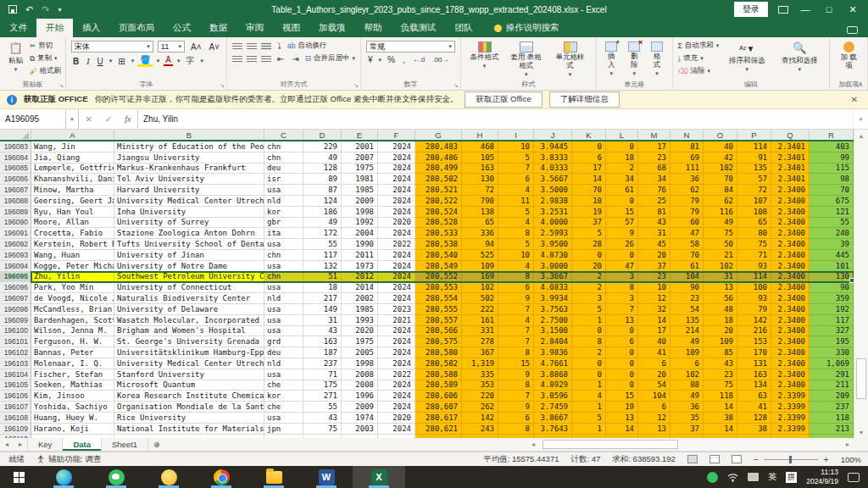  I want to click on cell: 280,607, so click(439, 407).